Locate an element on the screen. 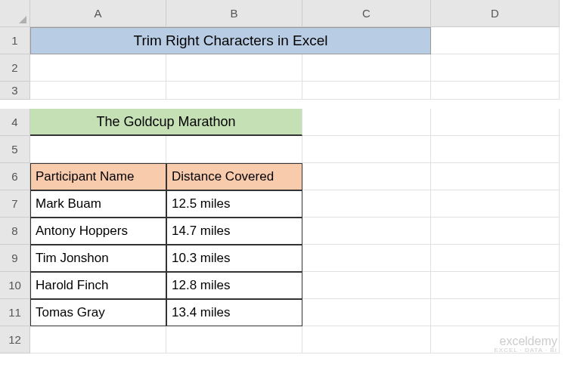  table-row: 14.7 miles is located at coordinates (234, 231).